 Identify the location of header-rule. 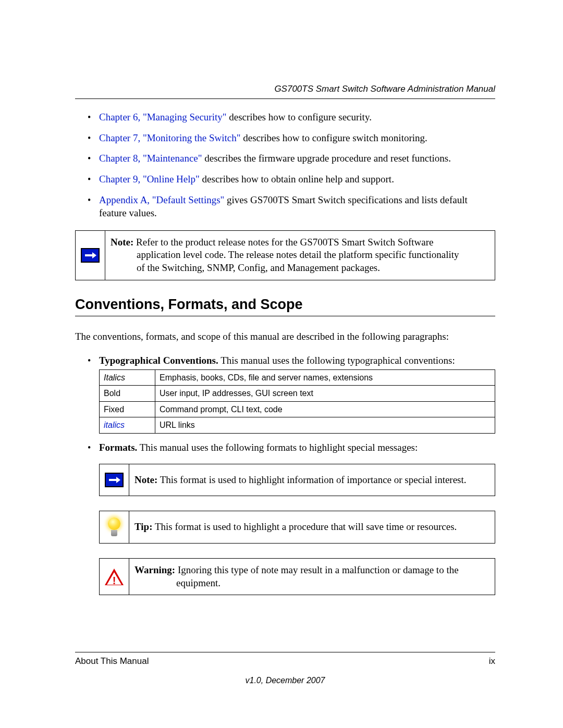
(285, 99).